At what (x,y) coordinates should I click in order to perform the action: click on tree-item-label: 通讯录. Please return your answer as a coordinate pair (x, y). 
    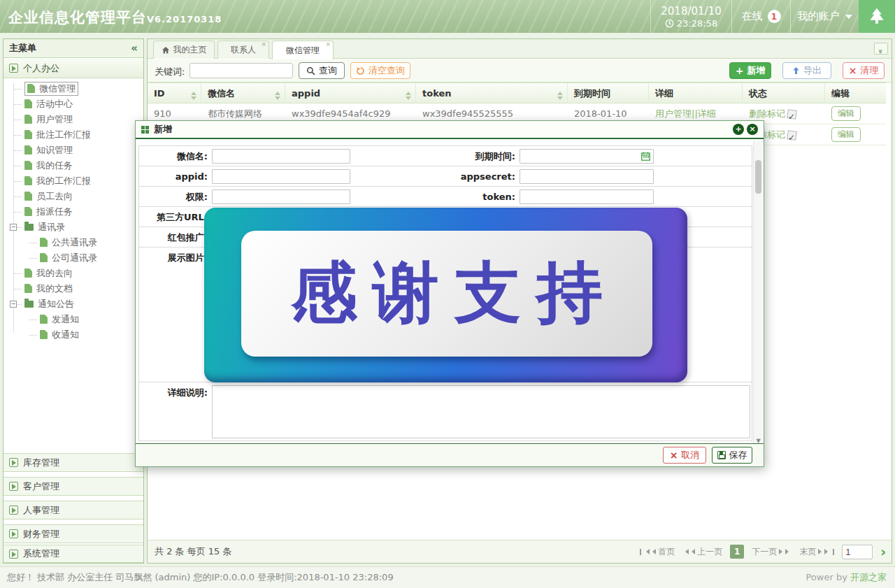
    Looking at the image, I should click on (52, 227).